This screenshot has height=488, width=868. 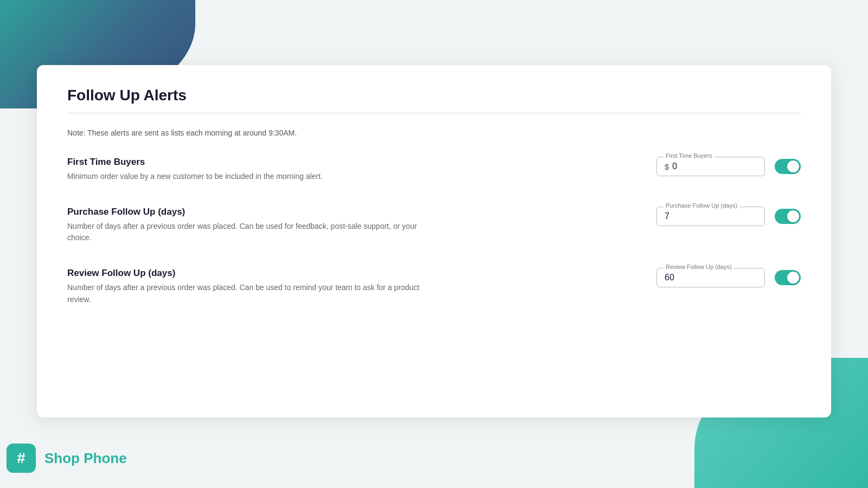 What do you see at coordinates (711, 216) in the screenshot?
I see `field-inner-purchase-follow-up` at bounding box center [711, 216].